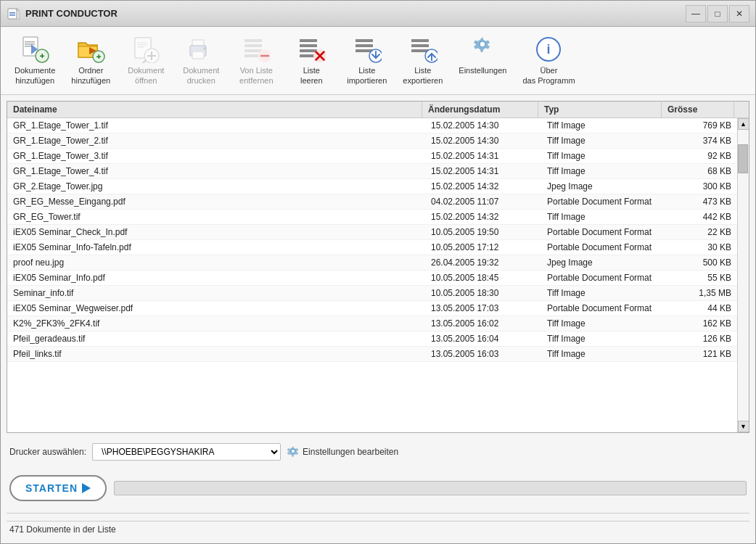 This screenshot has height=544, width=756. What do you see at coordinates (372, 171) in the screenshot?
I see `table-row: GR_1.Etage_Tower_4.tif 15.02.2005 14:31 …` at bounding box center [372, 171].